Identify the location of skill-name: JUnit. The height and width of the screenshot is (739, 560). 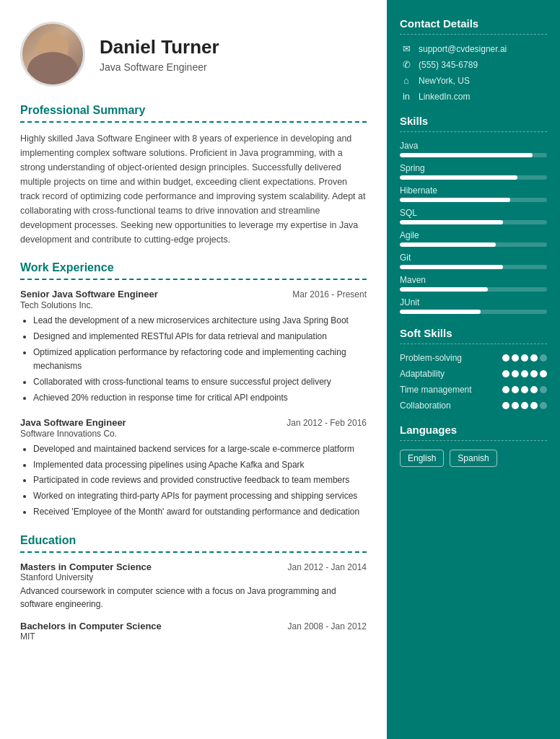
(473, 302).